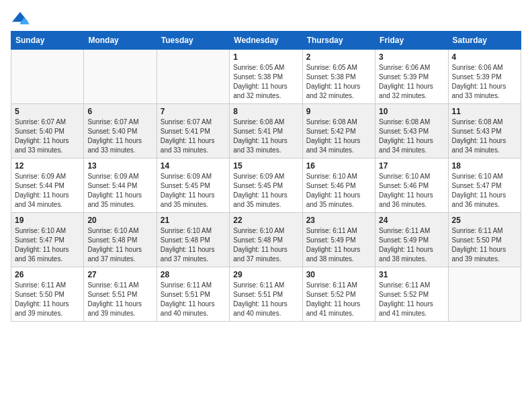 The height and width of the screenshot is (411, 532). What do you see at coordinates (193, 136) in the screenshot?
I see `day-info: Sunrise: 6:07 AM Sunset: 5:41 PM Dayligh…` at bounding box center [193, 136].